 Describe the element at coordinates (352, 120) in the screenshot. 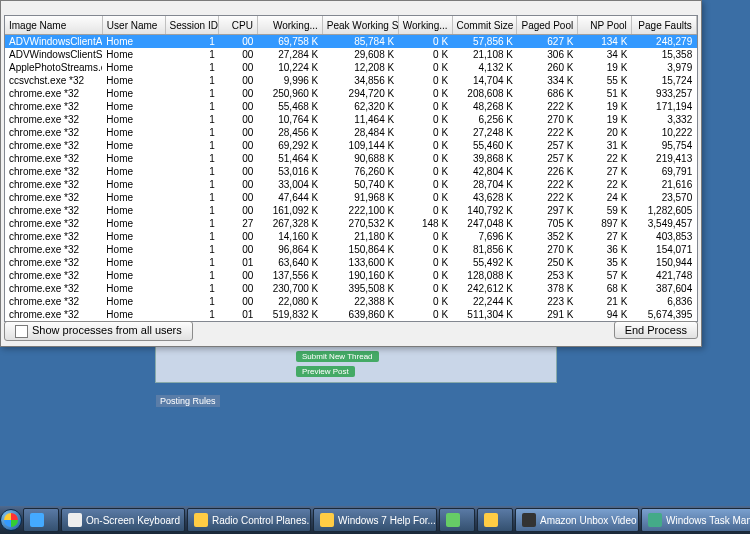

I see `table-row: chrome.exe *32Home10010,764 K11,464 K0 K…` at that location.